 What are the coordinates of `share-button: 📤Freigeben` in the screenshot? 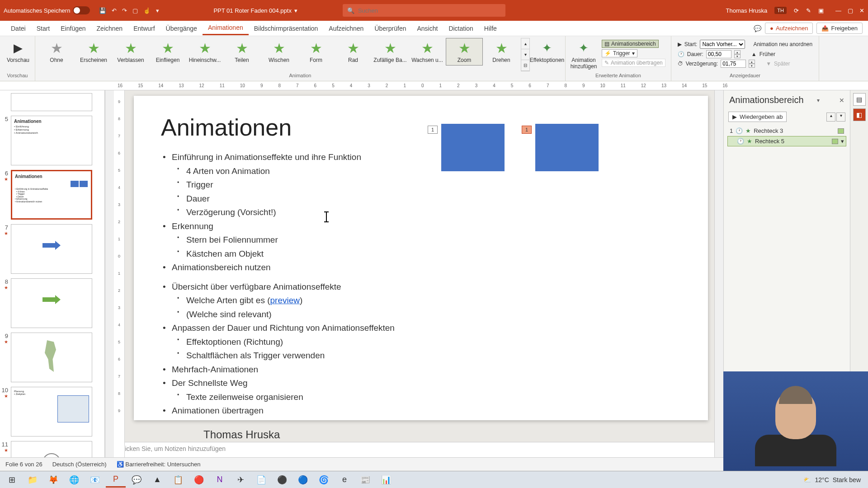 It's located at (840, 28).